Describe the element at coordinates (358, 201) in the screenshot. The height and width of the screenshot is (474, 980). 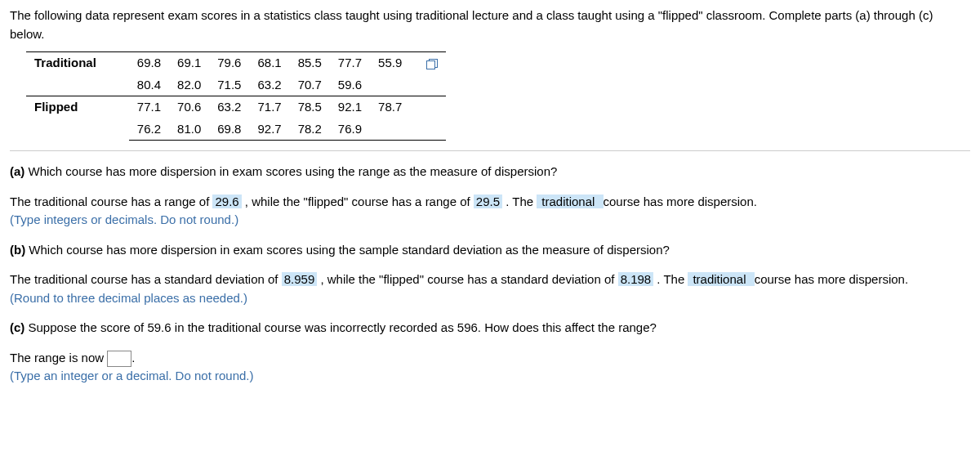
I see `a-text2: , while the "flipped" course has a range…` at that location.